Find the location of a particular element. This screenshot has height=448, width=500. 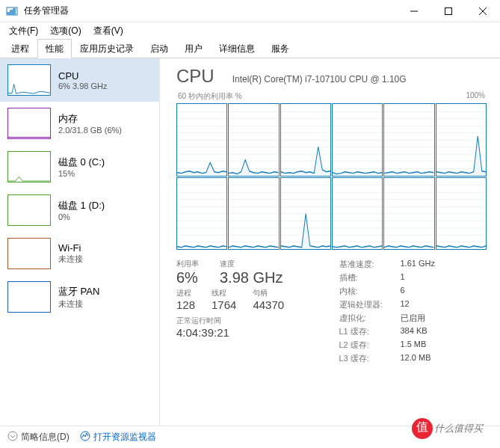

maximize-button is located at coordinates (448, 11).